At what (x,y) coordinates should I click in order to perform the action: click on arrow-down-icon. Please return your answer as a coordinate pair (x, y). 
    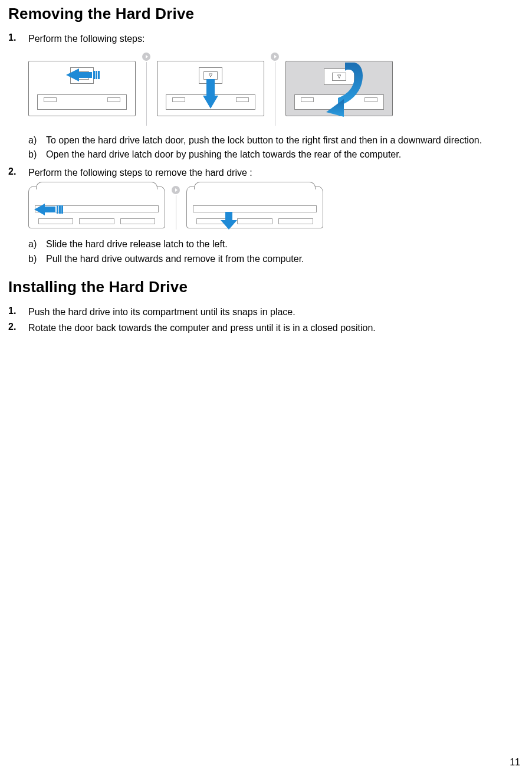
    Looking at the image, I should click on (211, 94).